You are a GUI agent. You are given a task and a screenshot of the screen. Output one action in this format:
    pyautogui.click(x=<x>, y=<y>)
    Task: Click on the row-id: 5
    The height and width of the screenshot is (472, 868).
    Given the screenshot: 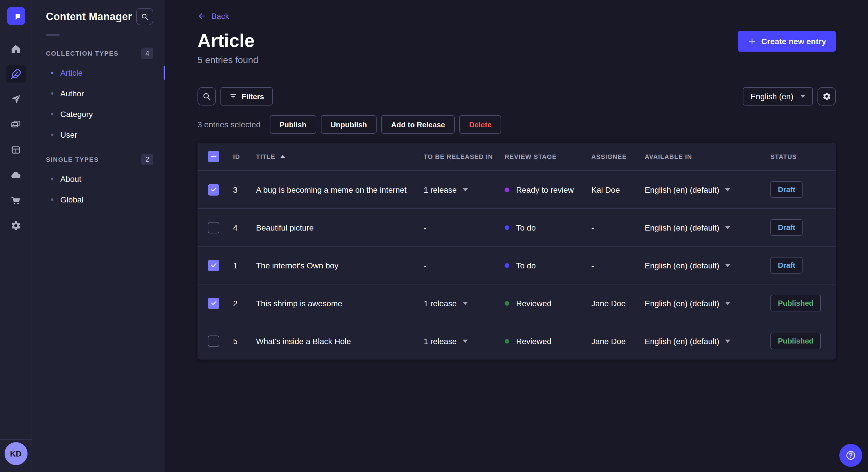 What is the action you would take?
    pyautogui.click(x=245, y=341)
    